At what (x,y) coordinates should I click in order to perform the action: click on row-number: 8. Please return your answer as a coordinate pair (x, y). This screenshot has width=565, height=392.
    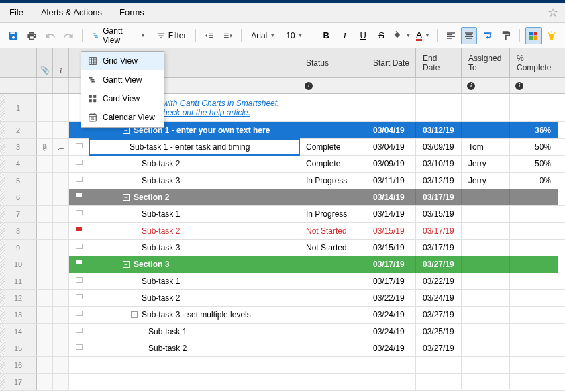
    Looking at the image, I should click on (19, 231).